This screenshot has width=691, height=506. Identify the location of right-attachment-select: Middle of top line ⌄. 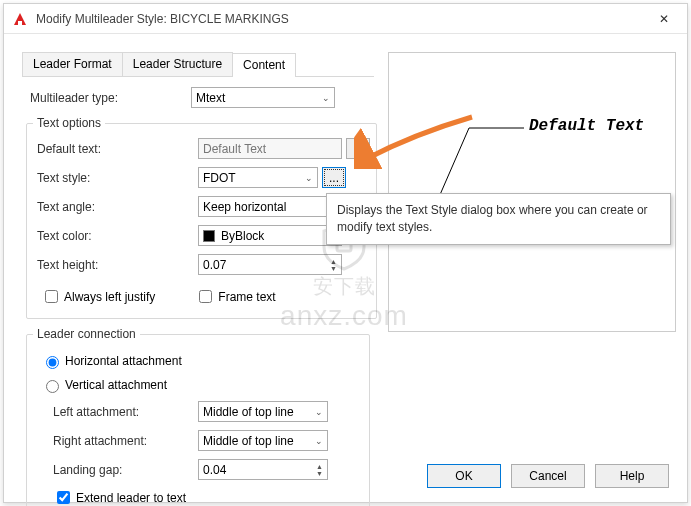
(263, 440).